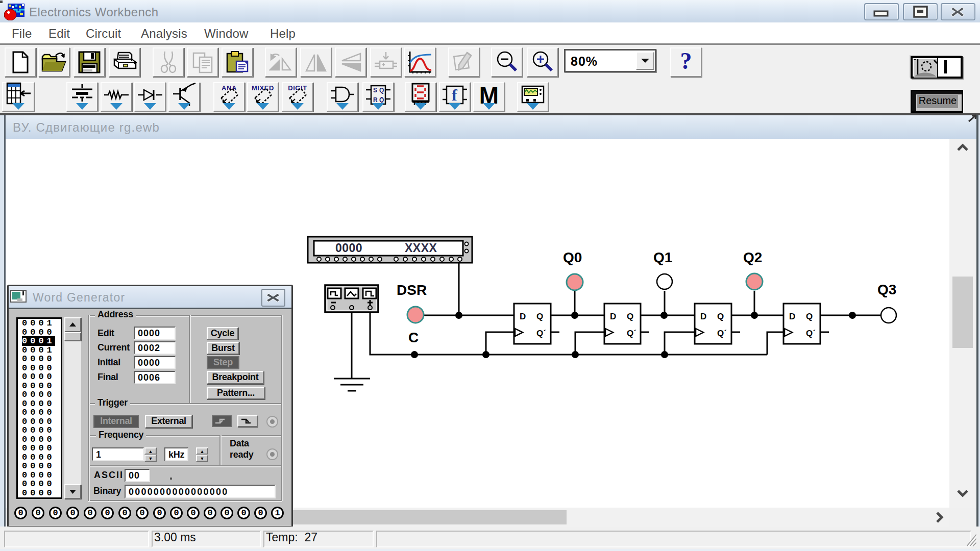 The height and width of the screenshot is (551, 980). What do you see at coordinates (887, 290) in the screenshot?
I see `svg-text: Q3` at bounding box center [887, 290].